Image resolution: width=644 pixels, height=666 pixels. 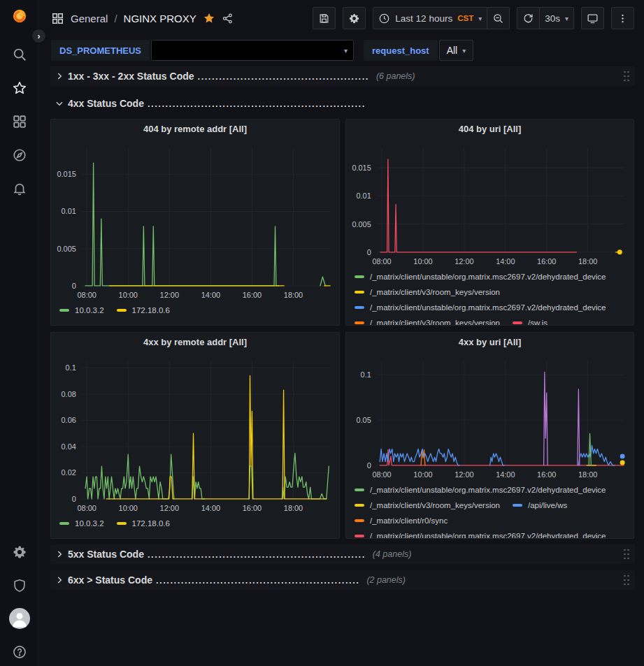 I want to click on row-6xx: 6xx > Status Code ......................…, so click(x=343, y=580).